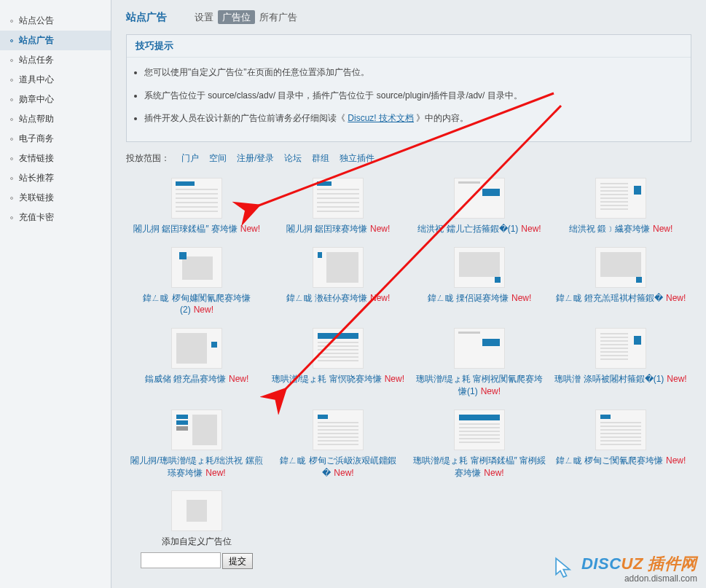  What do you see at coordinates (185, 229) in the screenshot?
I see `ad-link: 闂儿挏 鋸囯琜鍒橸″ 赛垮慊` at bounding box center [185, 229].